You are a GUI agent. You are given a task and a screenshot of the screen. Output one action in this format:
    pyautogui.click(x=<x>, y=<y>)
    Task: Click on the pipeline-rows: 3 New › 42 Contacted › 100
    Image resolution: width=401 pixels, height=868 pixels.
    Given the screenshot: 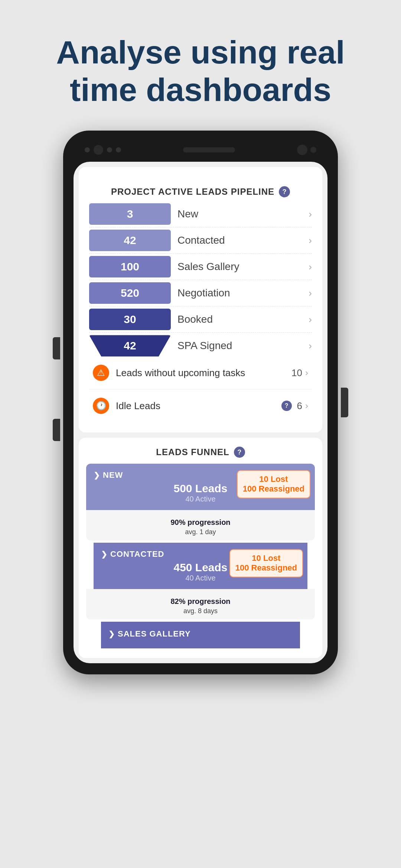 What is the action you would take?
    pyautogui.click(x=200, y=280)
    